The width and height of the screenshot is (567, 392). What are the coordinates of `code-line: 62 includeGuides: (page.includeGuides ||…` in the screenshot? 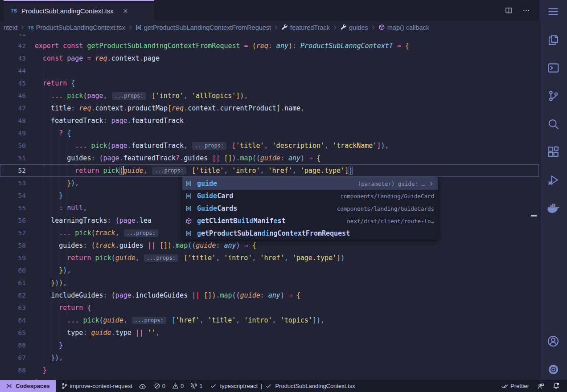 It's located at (269, 295).